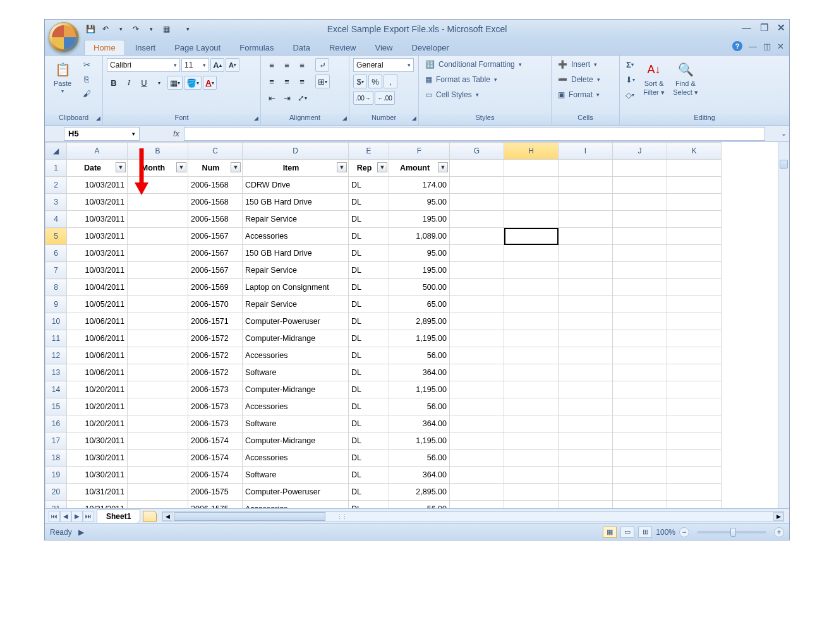 The width and height of the screenshot is (834, 644). I want to click on redo-icon: ↷, so click(136, 29).